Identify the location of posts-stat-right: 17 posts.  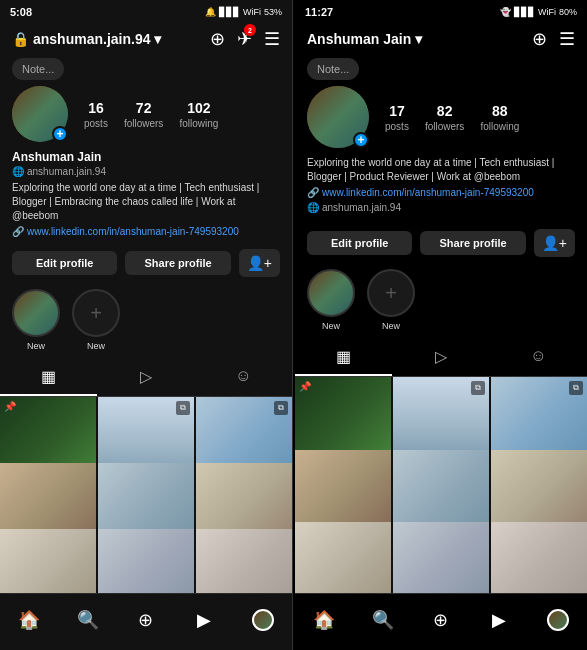
(397, 118).